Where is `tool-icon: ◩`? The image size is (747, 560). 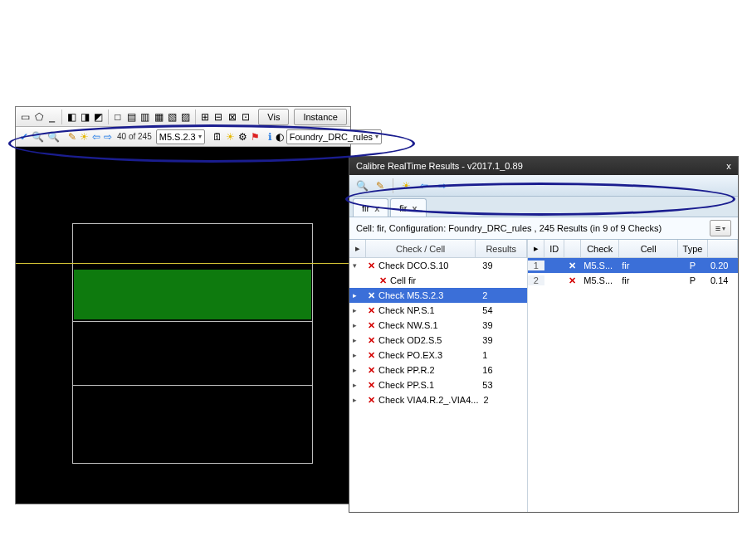
tool-icon: ◩ is located at coordinates (99, 117).